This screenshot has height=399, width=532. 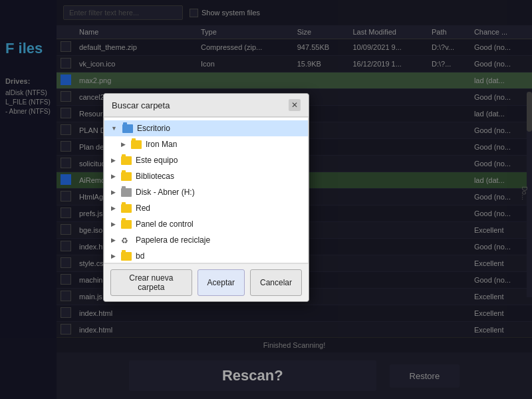 I want to click on dialog-body: ▼Escritorio▶Iron Man▶Este equipo▶Bibliot…, so click(x=206, y=190).